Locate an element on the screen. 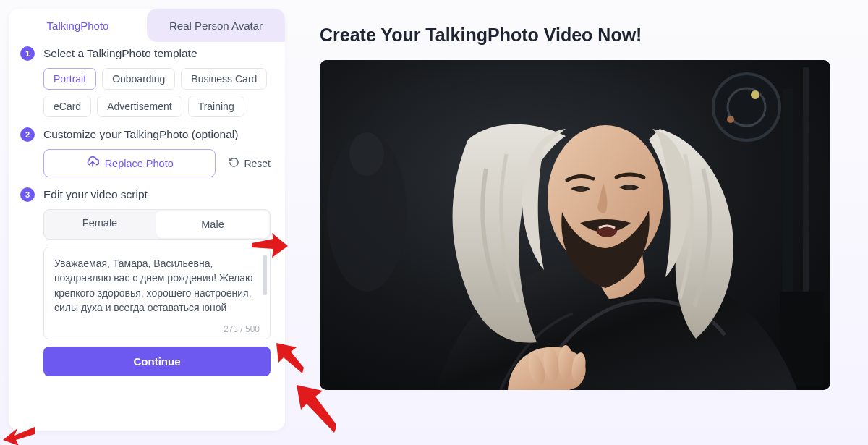 The image size is (868, 445). scrollbar-thumb is located at coordinates (265, 275).